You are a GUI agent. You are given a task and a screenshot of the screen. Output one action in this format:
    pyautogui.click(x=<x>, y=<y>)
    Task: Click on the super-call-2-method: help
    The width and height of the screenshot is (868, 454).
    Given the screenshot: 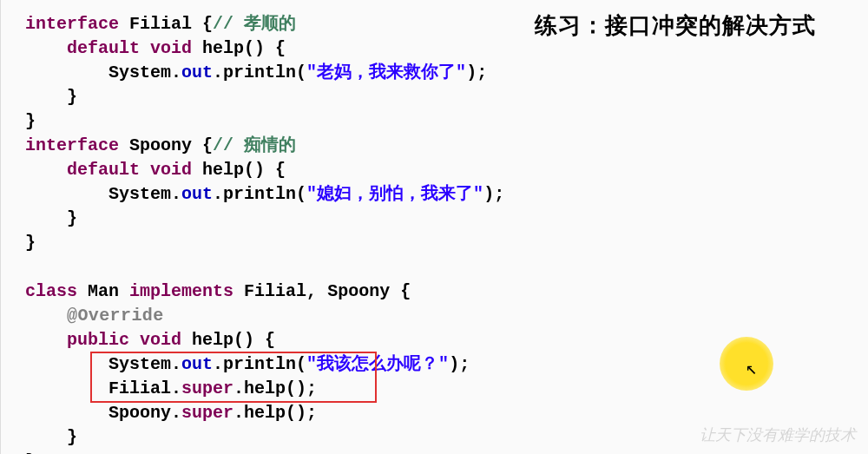 What is the action you would take?
    pyautogui.click(x=265, y=413)
    